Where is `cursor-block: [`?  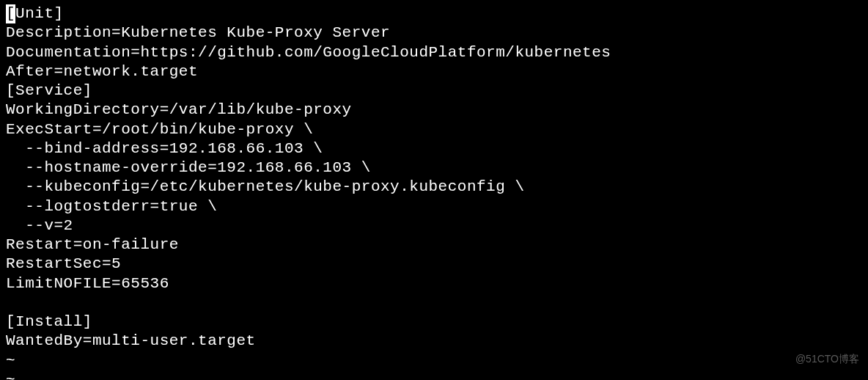 cursor-block: [ is located at coordinates (10, 14).